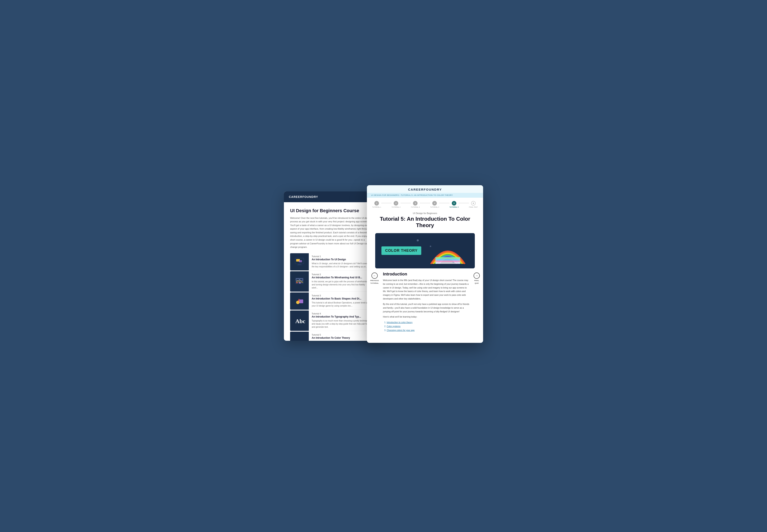 The width and height of the screenshot is (767, 532). What do you see at coordinates (331, 271) in the screenshot?
I see `back-card-content: UI Design for Beginners Course Welcome! …` at bounding box center [331, 271].